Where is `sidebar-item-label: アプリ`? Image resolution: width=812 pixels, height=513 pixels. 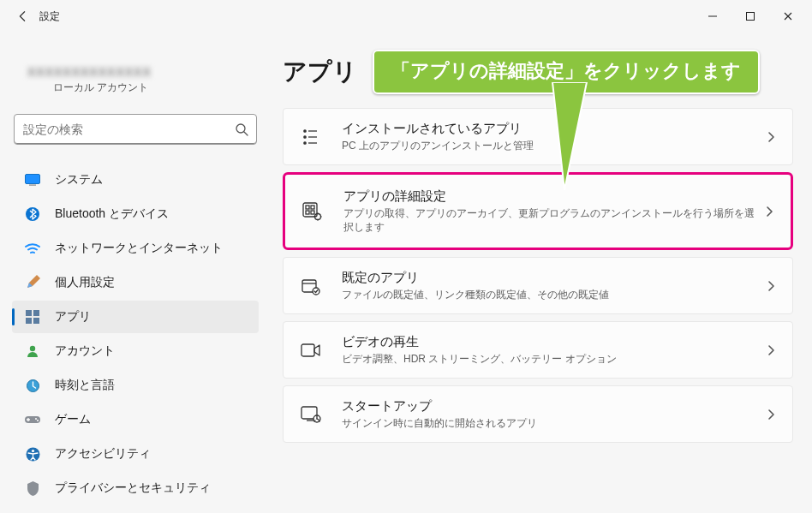
sidebar-item-label: アプリ is located at coordinates (73, 317).